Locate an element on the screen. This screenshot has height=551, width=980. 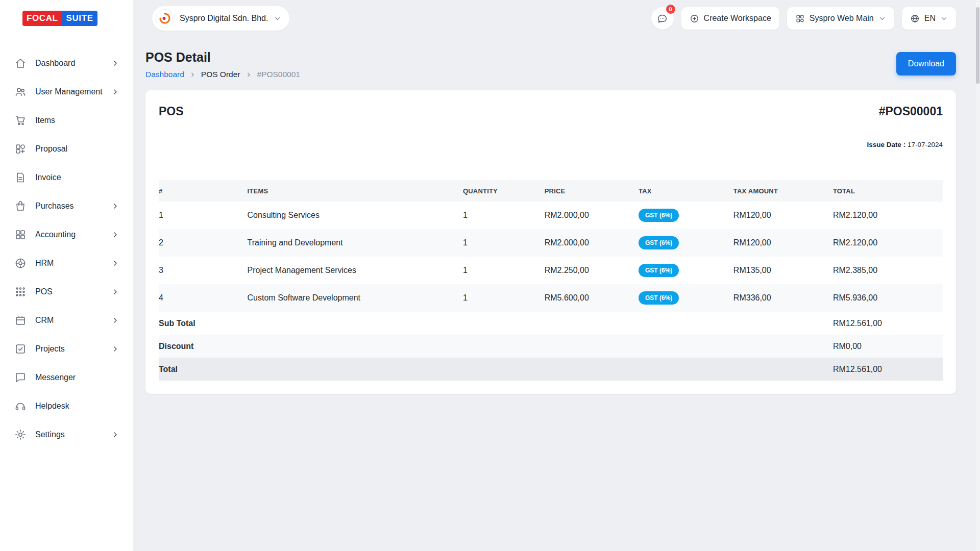
sidebar-nav: Dashboard User Management Items Proposal… is located at coordinates (66, 243).